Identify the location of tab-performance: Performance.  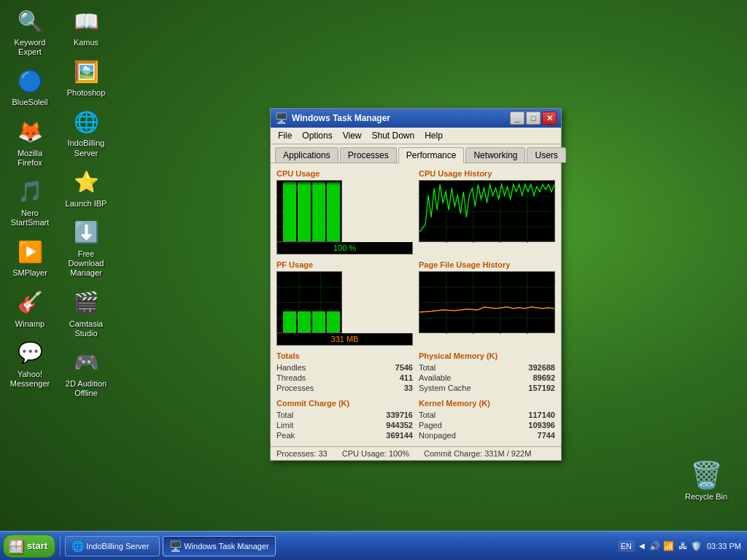
(432, 155).